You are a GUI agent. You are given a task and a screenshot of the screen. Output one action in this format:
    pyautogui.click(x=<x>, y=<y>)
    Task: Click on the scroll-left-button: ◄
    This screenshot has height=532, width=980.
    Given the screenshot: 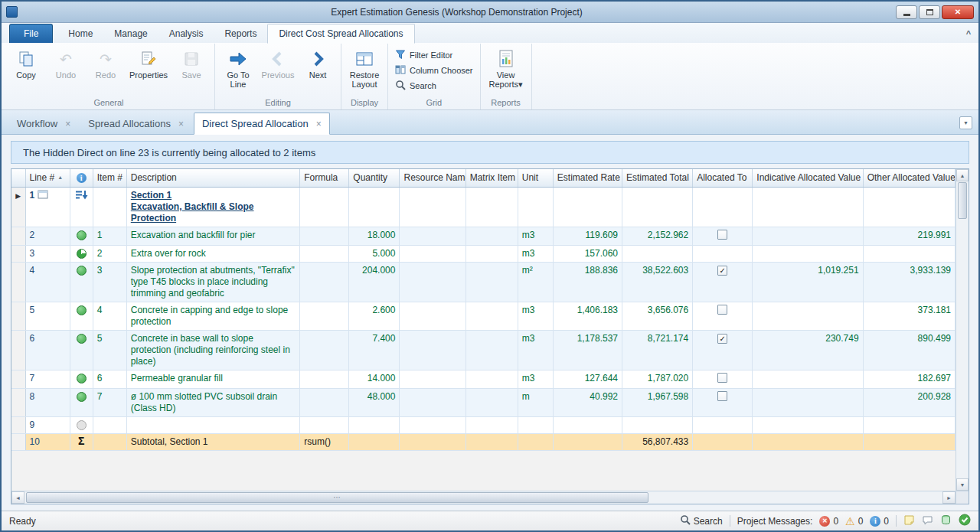 What is the action you would take?
    pyautogui.click(x=18, y=498)
    